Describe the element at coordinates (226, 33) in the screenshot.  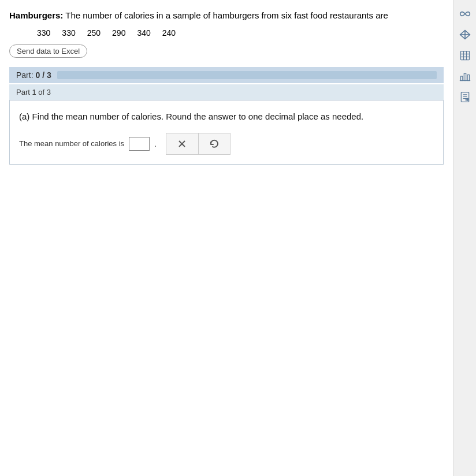
I see `data-values-row: 330 330 250 290 340 240` at that location.